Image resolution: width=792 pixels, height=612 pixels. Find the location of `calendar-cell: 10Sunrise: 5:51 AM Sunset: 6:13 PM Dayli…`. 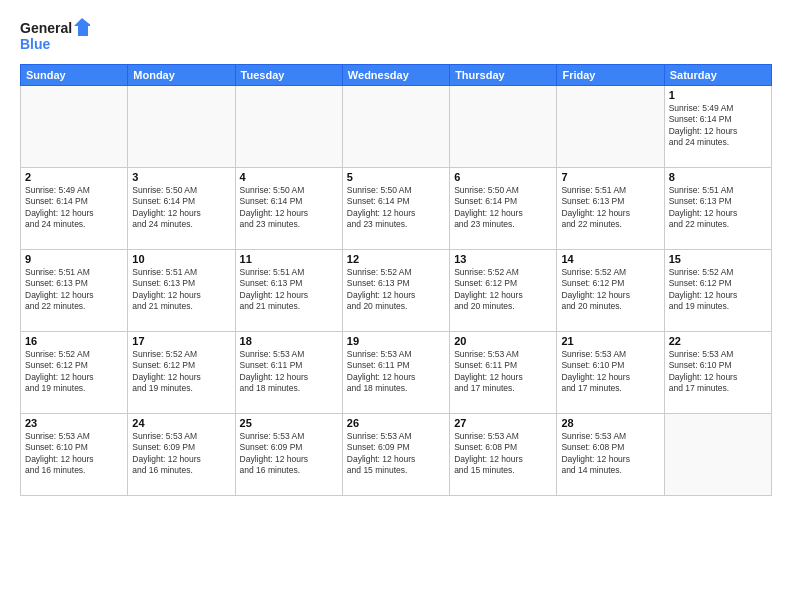

calendar-cell: 10Sunrise: 5:51 AM Sunset: 6:13 PM Dayli… is located at coordinates (182, 291).